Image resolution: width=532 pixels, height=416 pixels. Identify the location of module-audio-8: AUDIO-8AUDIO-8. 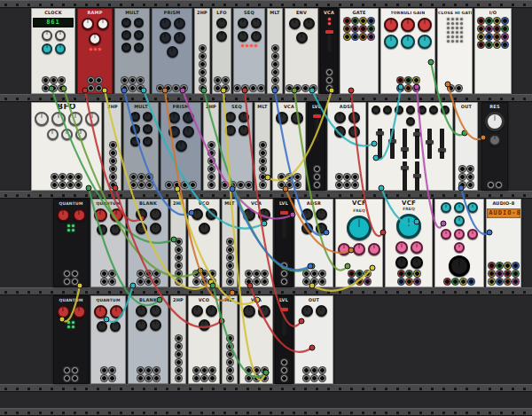
(504, 243).